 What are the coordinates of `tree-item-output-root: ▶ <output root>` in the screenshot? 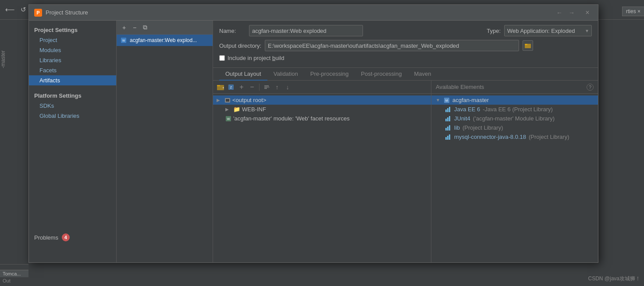 It's located at (322, 100).